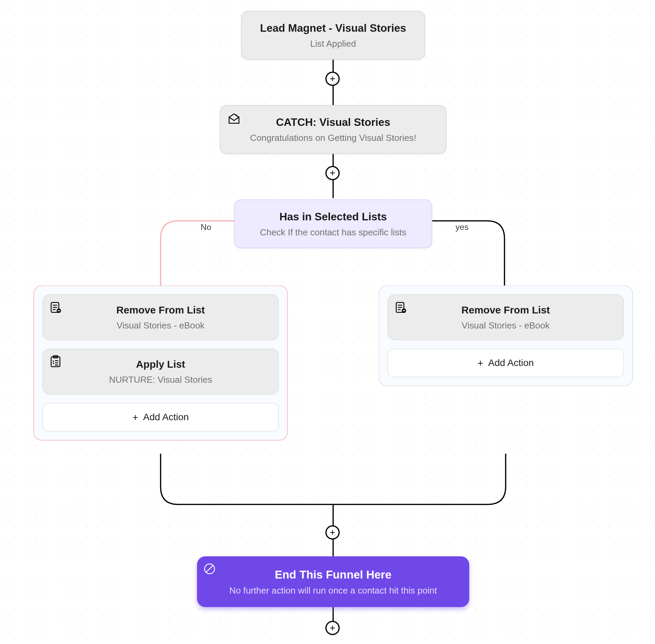  What do you see at coordinates (333, 590) in the screenshot?
I see `node-subtitle: No further action will run once a contac…` at bounding box center [333, 590].